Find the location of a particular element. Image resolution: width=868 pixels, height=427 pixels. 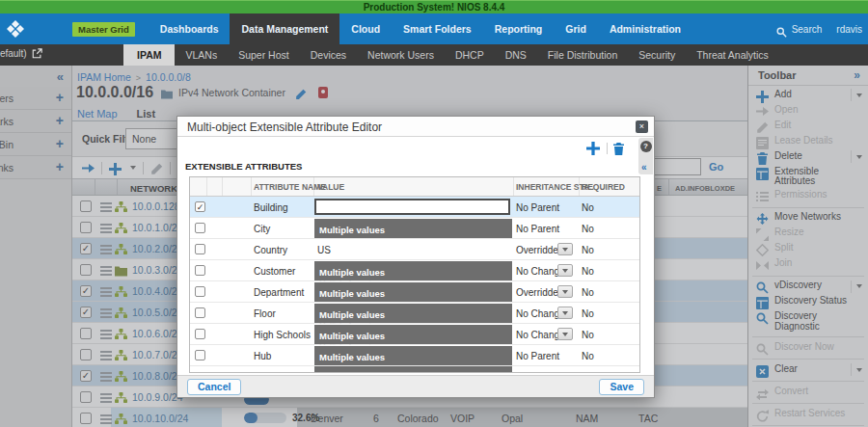

attribute-value-text: US is located at coordinates (324, 251).